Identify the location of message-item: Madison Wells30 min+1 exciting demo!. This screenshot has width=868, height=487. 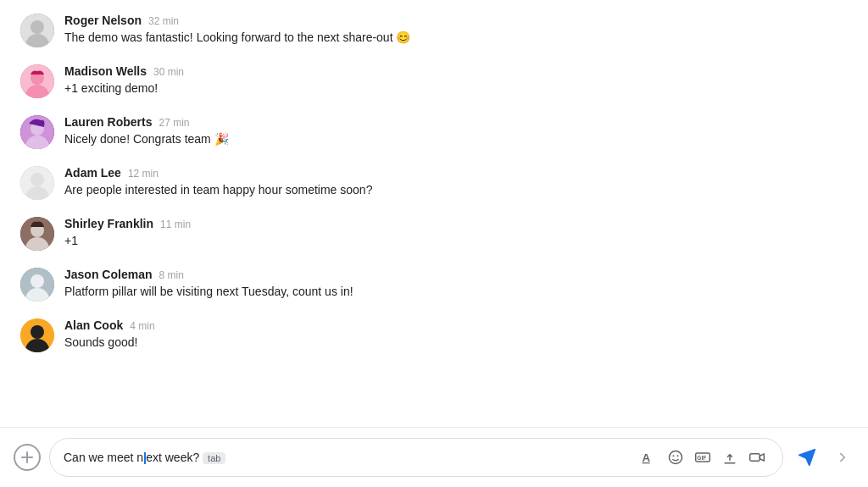
(434, 81).